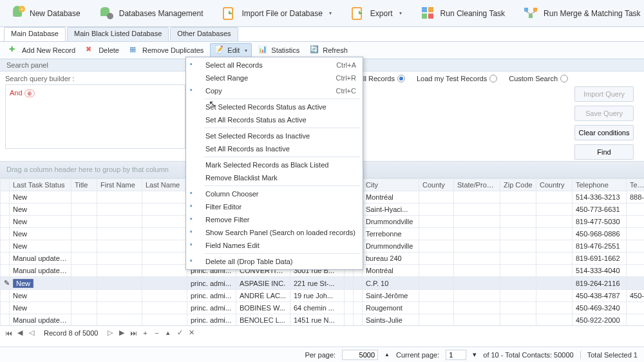  I want to click on cleaning-task-button: Run Cleaning Task, so click(462, 14).